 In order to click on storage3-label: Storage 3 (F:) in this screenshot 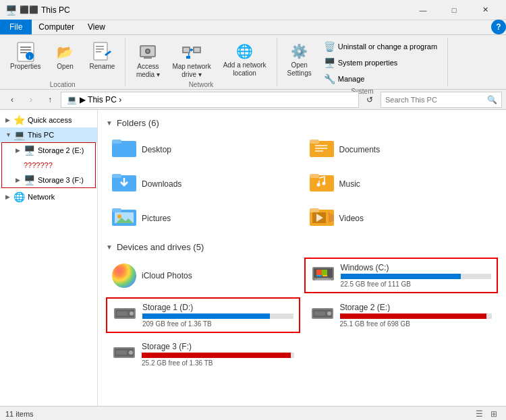, I will do `click(61, 180)`.